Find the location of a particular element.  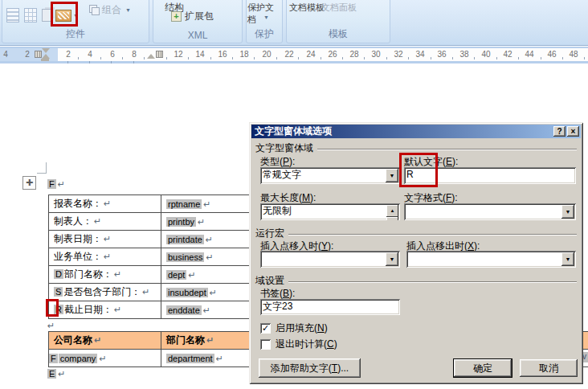

table-row: 制表人：↵ printby↵ is located at coordinates (150, 222).